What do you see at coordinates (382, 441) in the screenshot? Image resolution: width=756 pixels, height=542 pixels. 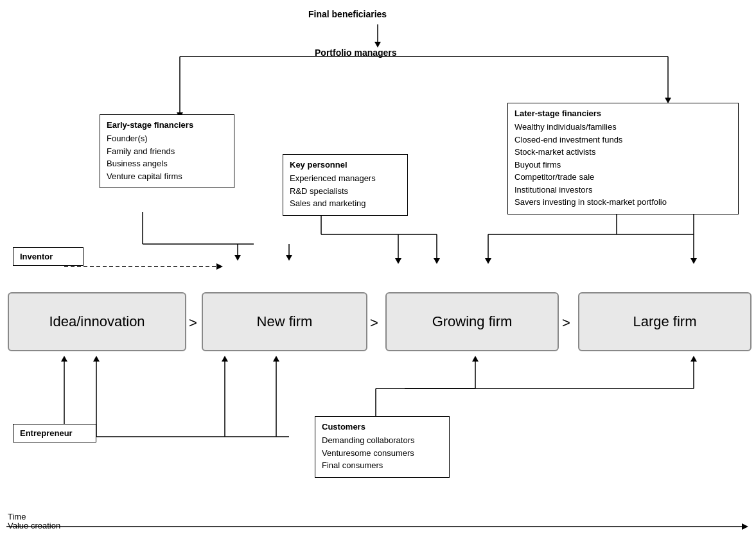 I see `customers-item-1: Demanding collaborators` at bounding box center [382, 441].